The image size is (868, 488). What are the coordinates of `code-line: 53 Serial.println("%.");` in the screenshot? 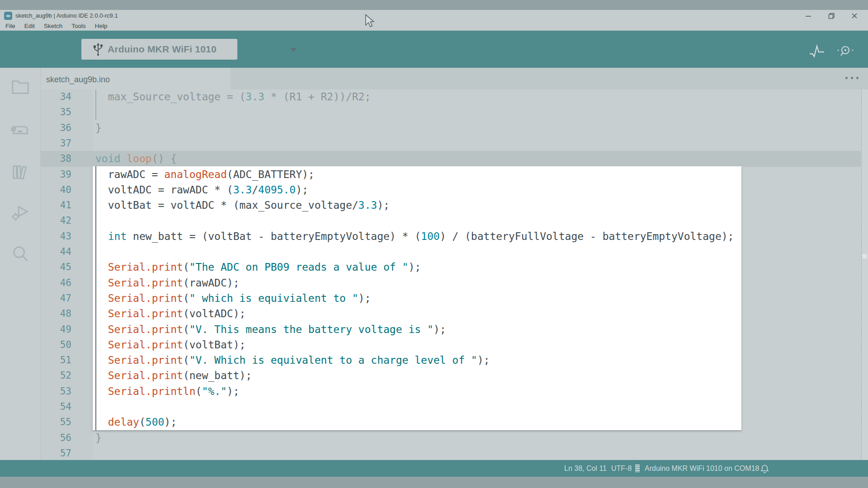 It's located at (451, 391).